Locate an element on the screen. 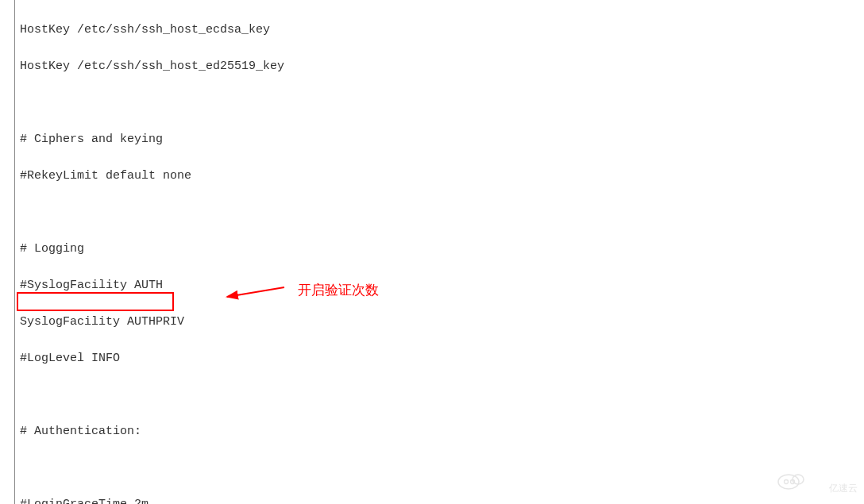 Image resolution: width=864 pixels, height=504 pixels. config-line: #LoginGraceTime 2m is located at coordinates (442, 500).